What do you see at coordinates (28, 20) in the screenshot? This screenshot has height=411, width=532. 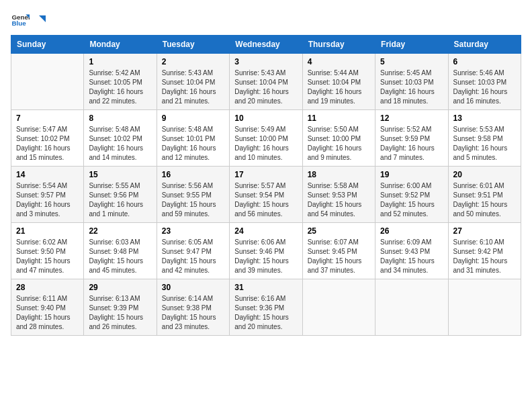 I see `logo: General Blue` at bounding box center [28, 20].